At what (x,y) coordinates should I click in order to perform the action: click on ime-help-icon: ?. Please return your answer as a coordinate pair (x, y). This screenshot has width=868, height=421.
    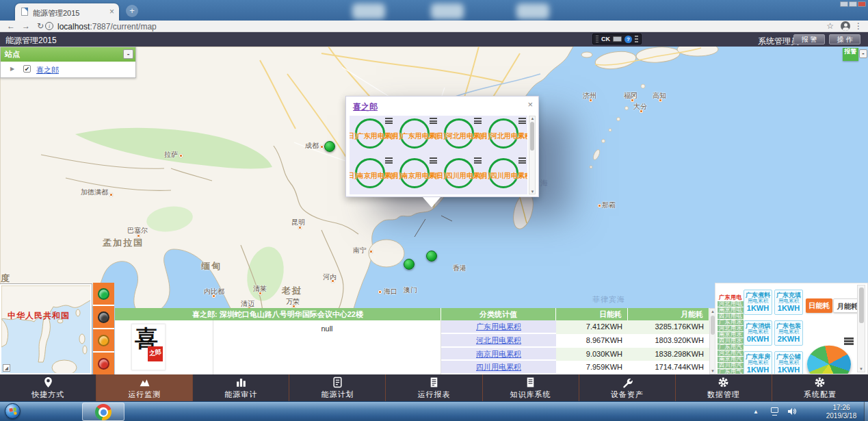
    Looking at the image, I should click on (628, 40).